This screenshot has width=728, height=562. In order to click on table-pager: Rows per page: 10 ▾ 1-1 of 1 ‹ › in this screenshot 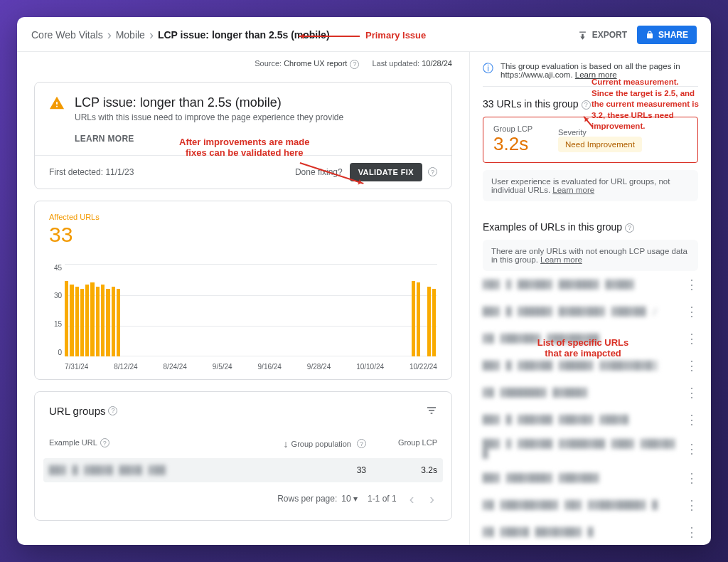, I will do `click(243, 499)`.